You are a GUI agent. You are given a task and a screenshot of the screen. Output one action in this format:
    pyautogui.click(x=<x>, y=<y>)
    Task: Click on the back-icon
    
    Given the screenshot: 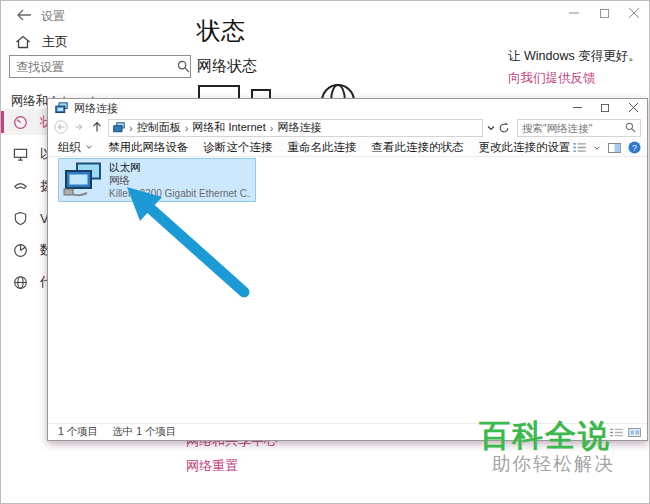 What is the action you would take?
    pyautogui.click(x=24, y=15)
    